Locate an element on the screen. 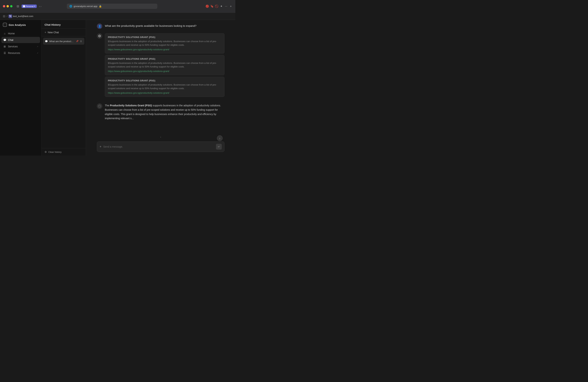 Image resolution: width=588 pixels, height=382 pixels. app-name: Gov Analysis is located at coordinates (17, 25).